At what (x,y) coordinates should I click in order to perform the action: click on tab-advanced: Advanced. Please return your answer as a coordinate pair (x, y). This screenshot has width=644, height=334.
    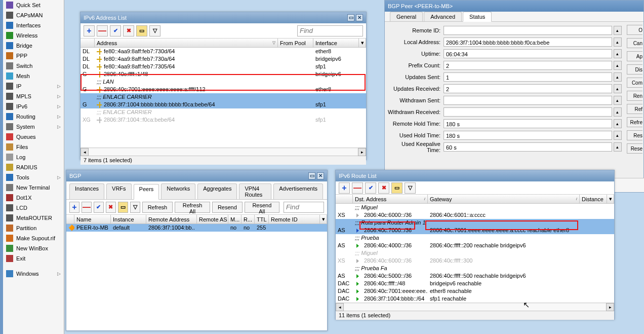
    Looking at the image, I should click on (442, 16).